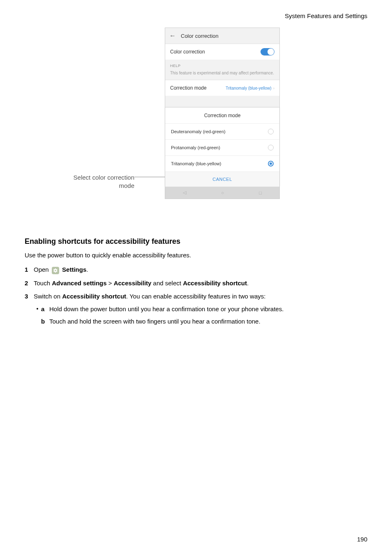 The height and width of the screenshot is (555, 392). What do you see at coordinates (196, 255) in the screenshot?
I see `intro-paragraph: Use the power button to quickly enable a…` at bounding box center [196, 255].